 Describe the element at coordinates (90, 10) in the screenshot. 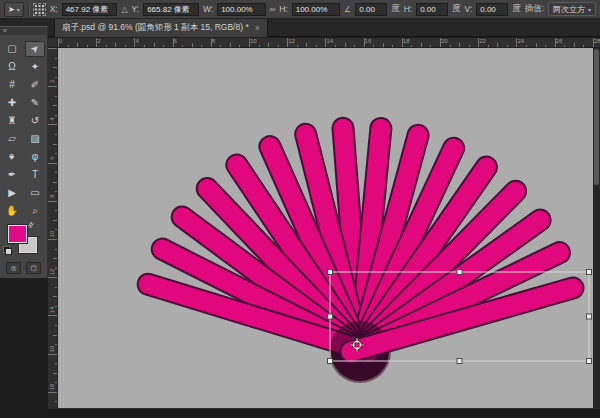

I see `x-position-field: 467.92 像素` at that location.